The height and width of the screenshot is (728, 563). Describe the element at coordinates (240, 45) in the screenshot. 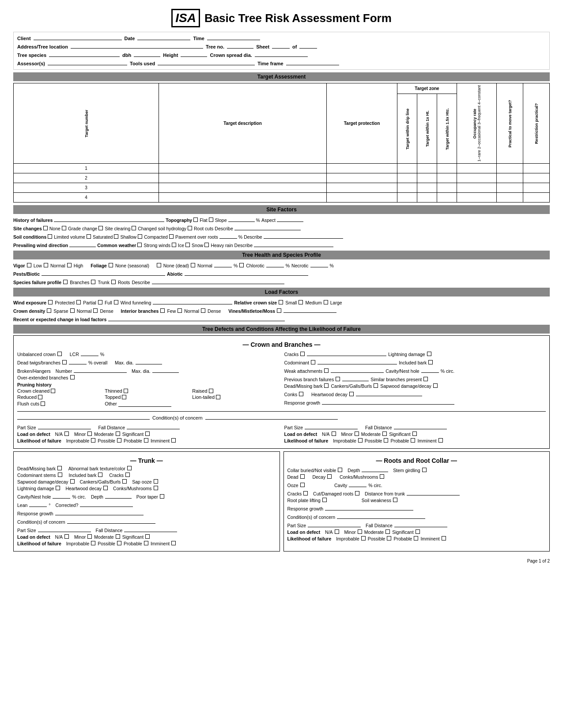

I see `tree-no-value` at that location.